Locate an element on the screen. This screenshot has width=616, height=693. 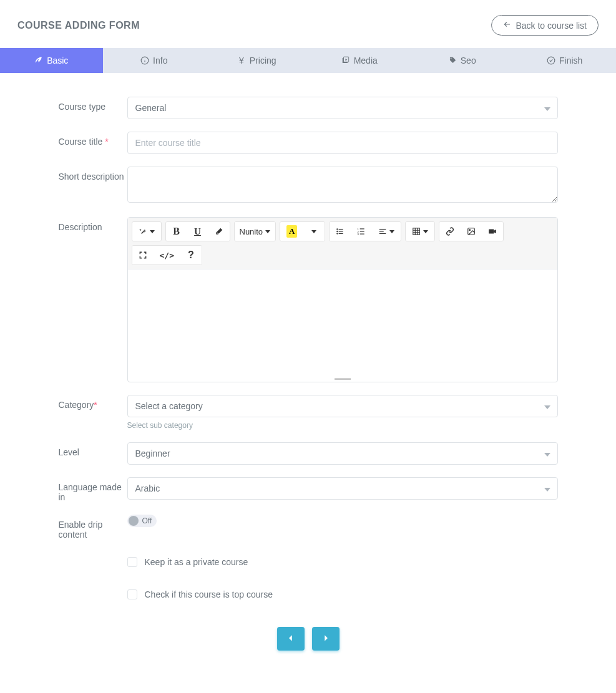
private-course-checkbox is located at coordinates (132, 562).